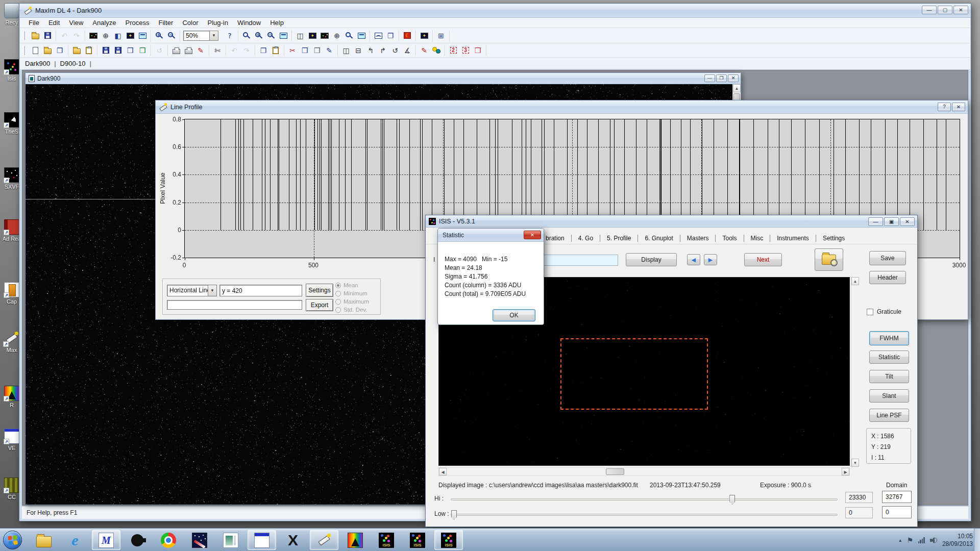 The height and width of the screenshot is (551, 980). Describe the element at coordinates (889, 377) in the screenshot. I see `tilt-button: Tilt` at that location.